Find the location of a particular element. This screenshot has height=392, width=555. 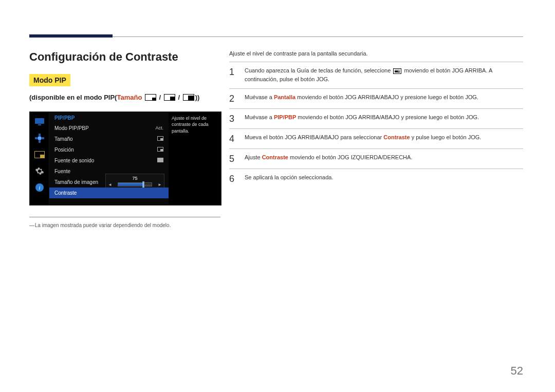

step-highlight: PIP/PBP is located at coordinates (285, 117).